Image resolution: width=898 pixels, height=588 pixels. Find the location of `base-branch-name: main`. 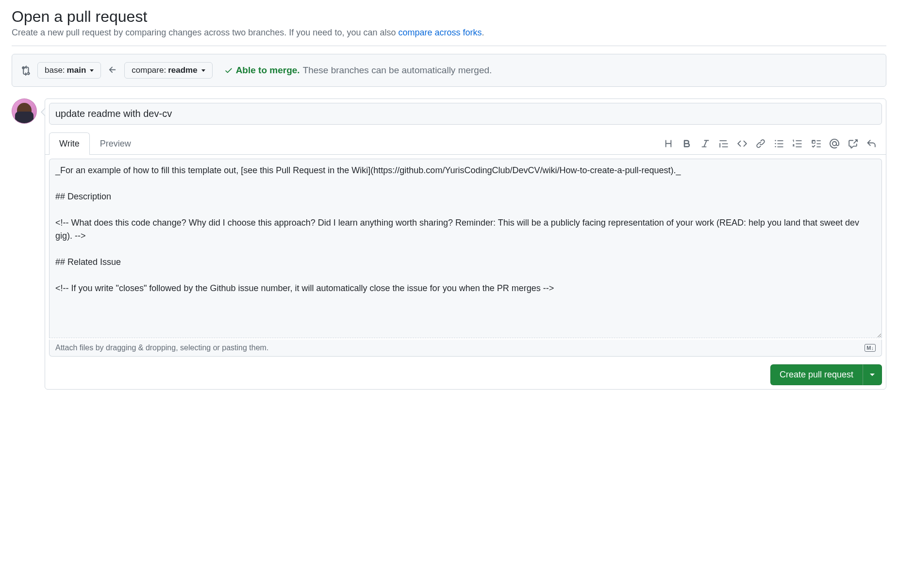

base-branch-name: main is located at coordinates (77, 70).